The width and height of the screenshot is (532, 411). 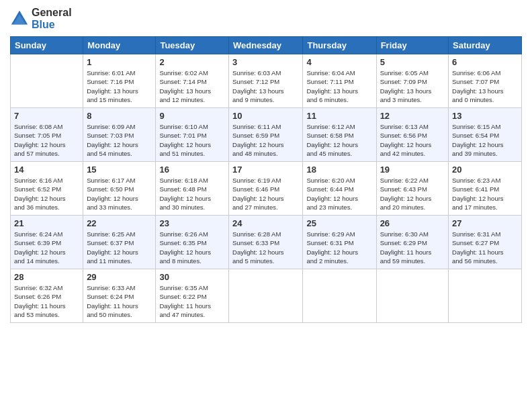 I want to click on day-number: 29, so click(x=120, y=277).